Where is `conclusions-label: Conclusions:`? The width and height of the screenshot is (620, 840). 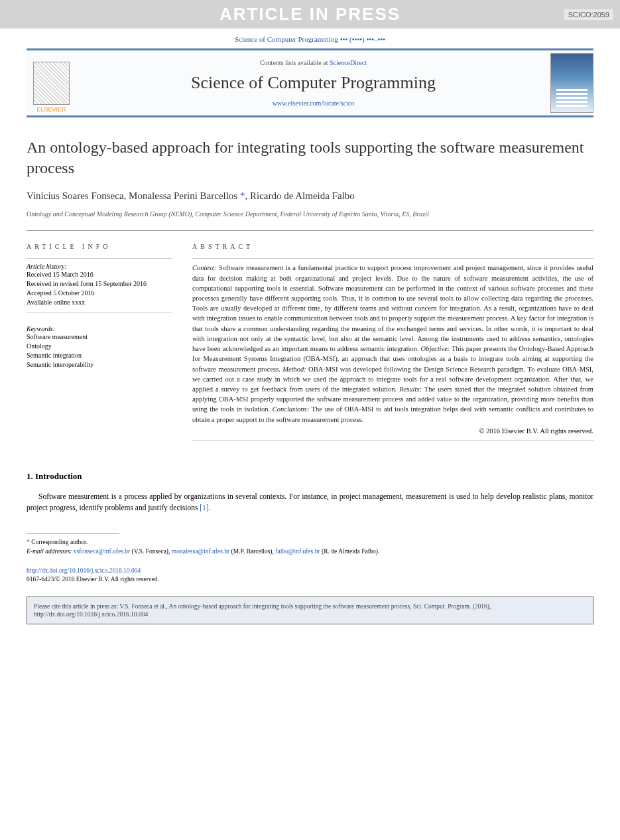
conclusions-label: Conclusions: is located at coordinates (290, 409).